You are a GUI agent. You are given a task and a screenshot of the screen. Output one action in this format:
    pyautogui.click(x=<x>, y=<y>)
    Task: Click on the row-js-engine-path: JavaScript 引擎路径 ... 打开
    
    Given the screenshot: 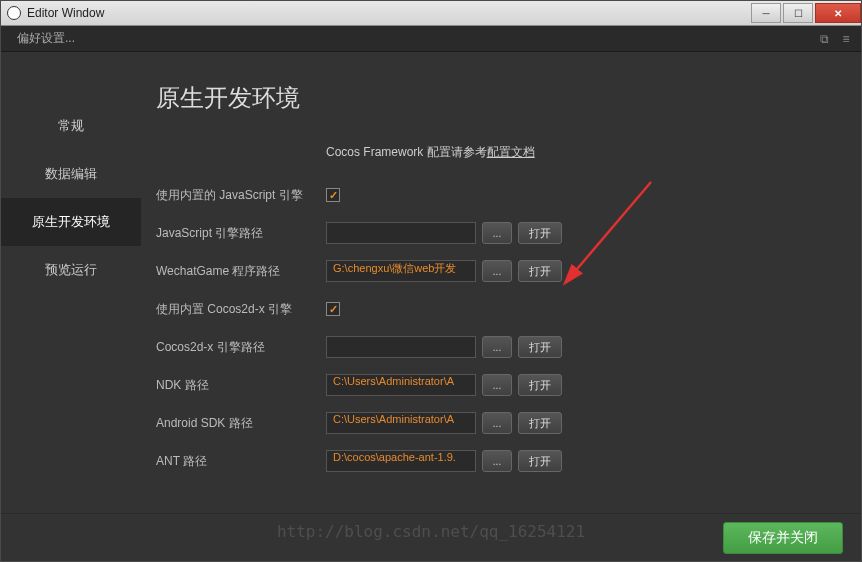 What is the action you would take?
    pyautogui.click(x=494, y=233)
    